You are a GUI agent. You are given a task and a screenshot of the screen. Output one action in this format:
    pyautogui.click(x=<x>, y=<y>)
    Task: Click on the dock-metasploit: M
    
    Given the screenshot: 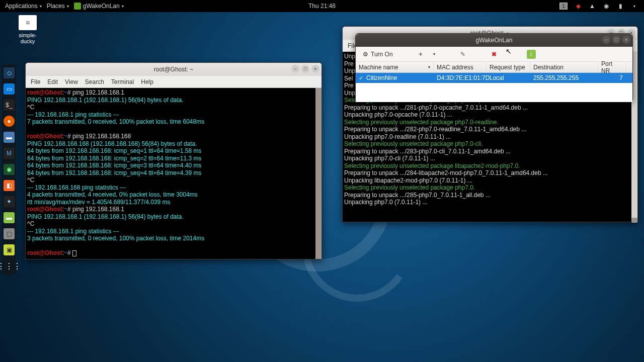 What is the action you would take?
    pyautogui.click(x=9, y=153)
    